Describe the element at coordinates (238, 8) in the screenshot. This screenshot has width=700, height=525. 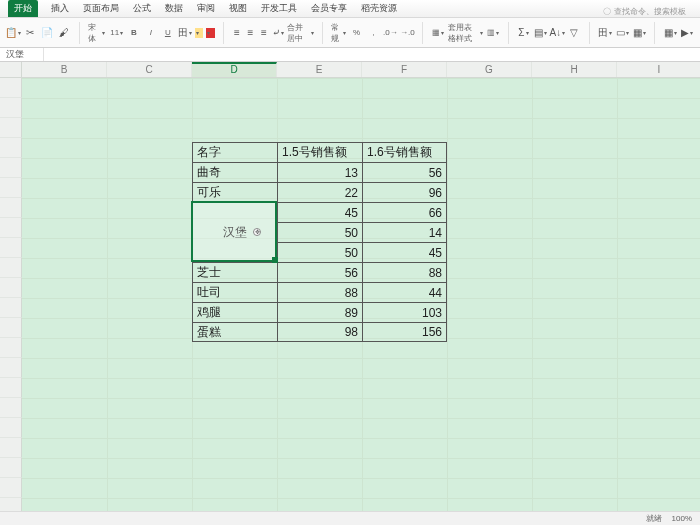
I see `tab-view: 视图` at that location.